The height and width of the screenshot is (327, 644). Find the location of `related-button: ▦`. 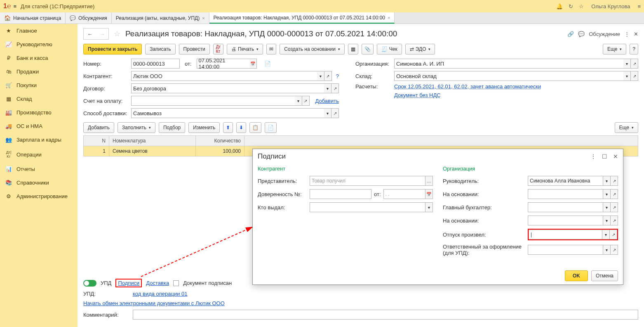

related-button: ▦ is located at coordinates (353, 49).